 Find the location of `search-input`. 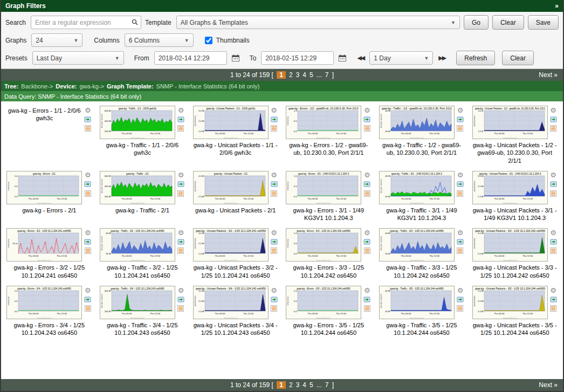

search-input is located at coordinates (86, 23).